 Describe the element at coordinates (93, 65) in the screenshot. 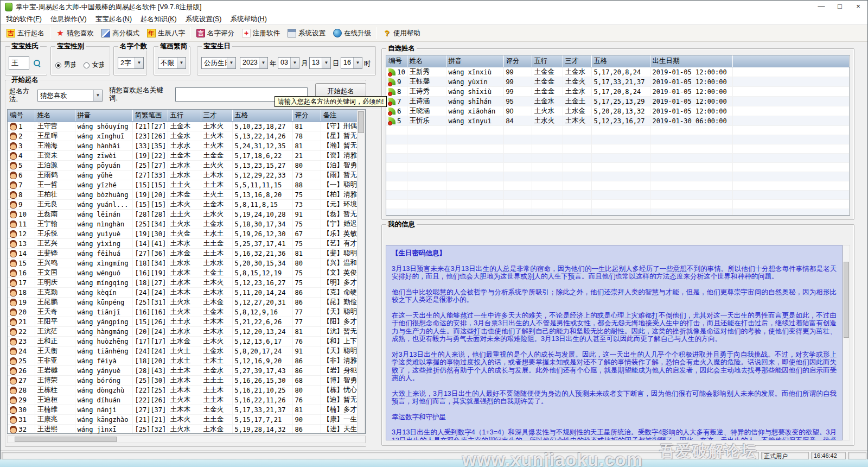

I see `gender-radio-female: 女孩` at that location.